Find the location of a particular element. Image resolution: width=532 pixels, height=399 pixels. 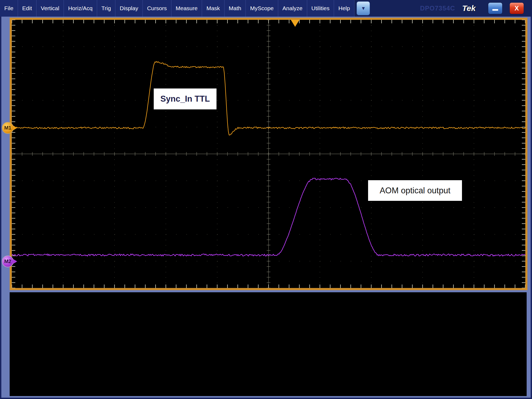

menu-help: Help is located at coordinates (344, 8).